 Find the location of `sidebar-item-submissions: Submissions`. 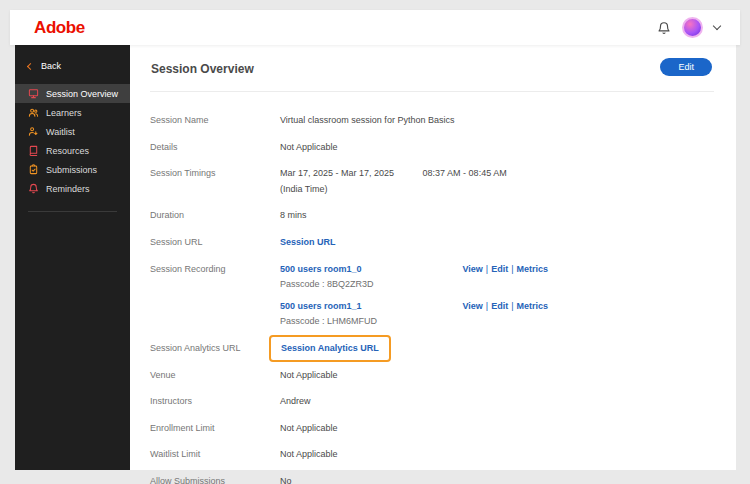

sidebar-item-submissions: Submissions is located at coordinates (72, 170).